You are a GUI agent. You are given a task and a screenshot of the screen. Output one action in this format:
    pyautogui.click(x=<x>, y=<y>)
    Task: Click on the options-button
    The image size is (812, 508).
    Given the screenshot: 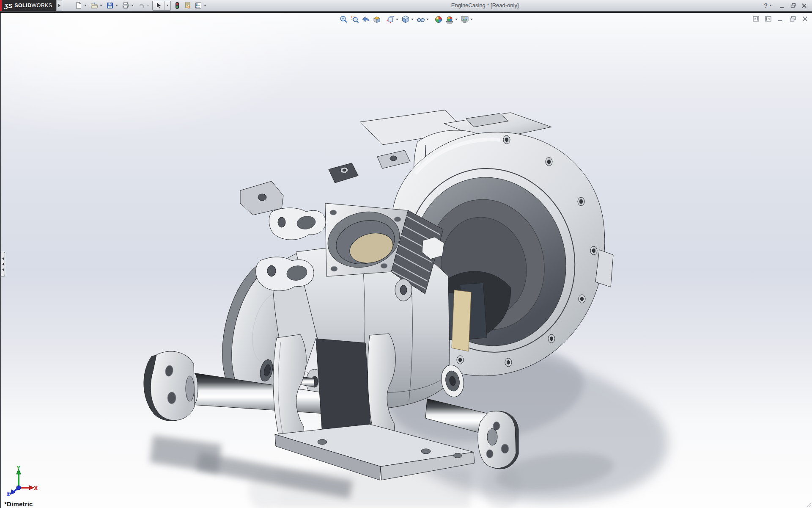 What is the action you would take?
    pyautogui.click(x=198, y=6)
    